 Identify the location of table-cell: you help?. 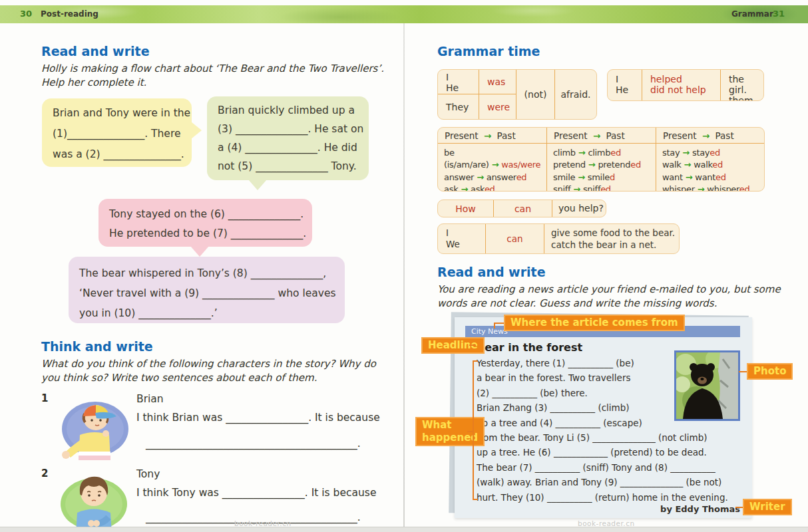
(579, 209).